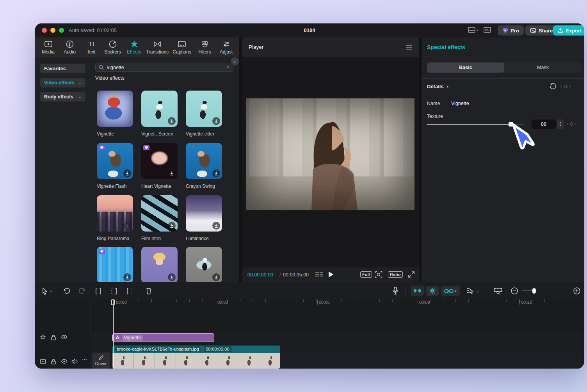 The height and width of the screenshot is (392, 587). I want to click on zoom-out-icon, so click(514, 291).